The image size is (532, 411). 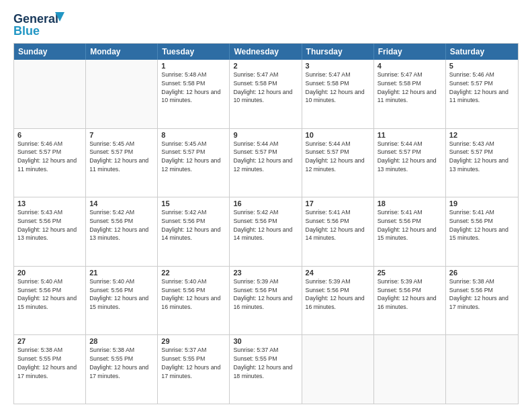 What do you see at coordinates (482, 232) in the screenshot?
I see `calendar-cell: 19Sunrise: 5:41 AMSunset: 5:56 PMDayligh…` at bounding box center [482, 232].